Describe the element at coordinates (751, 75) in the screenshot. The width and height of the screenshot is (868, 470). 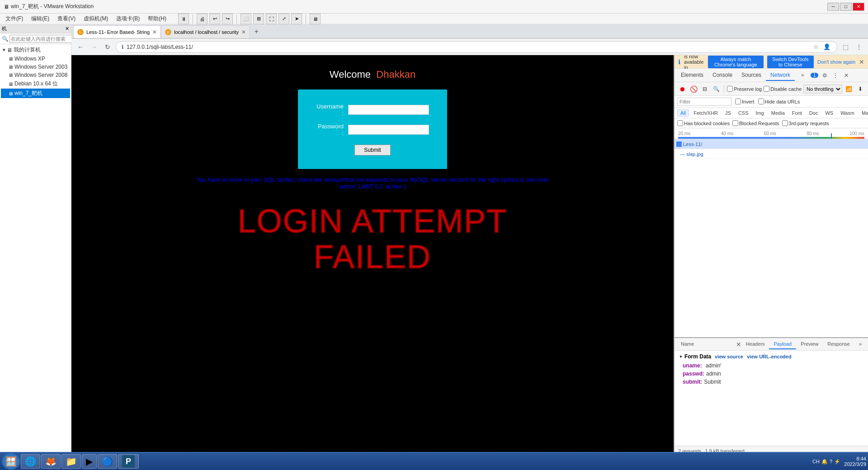
I see `tab-sources: Sources` at that location.